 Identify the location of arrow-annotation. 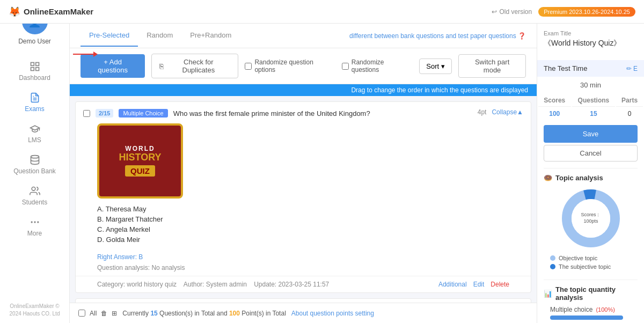
(84, 54).